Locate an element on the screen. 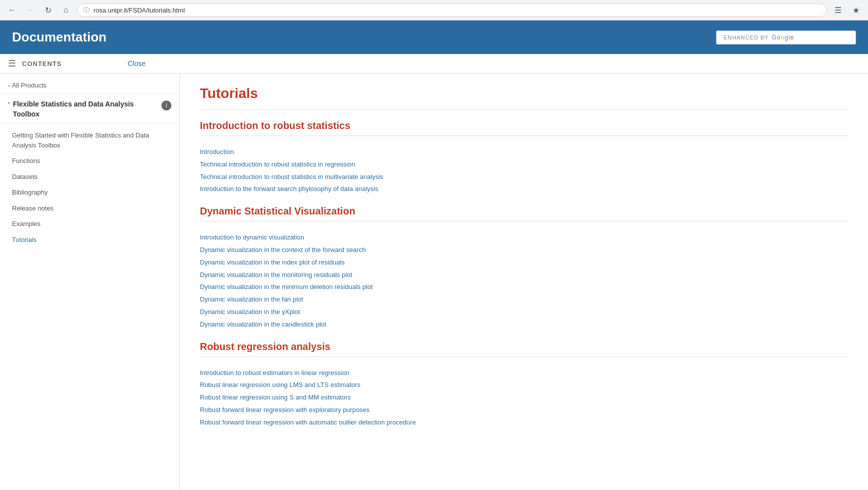 This screenshot has width=868, height=490. url-input is located at coordinates (457, 10).